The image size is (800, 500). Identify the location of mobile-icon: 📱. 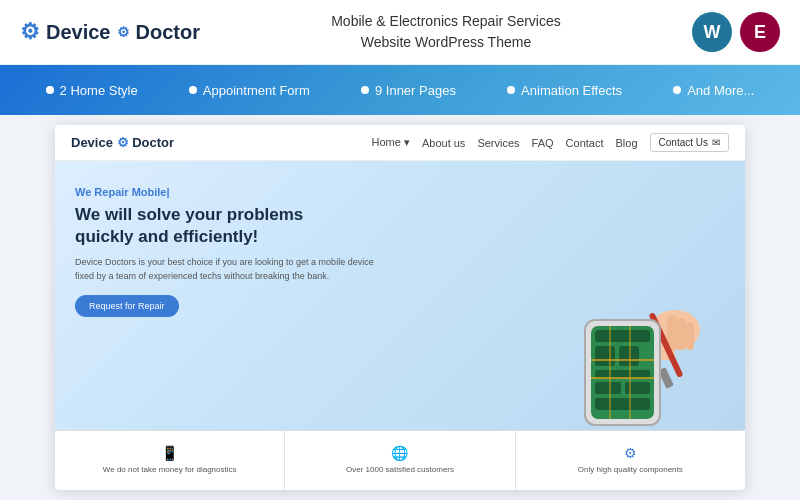
(170, 453).